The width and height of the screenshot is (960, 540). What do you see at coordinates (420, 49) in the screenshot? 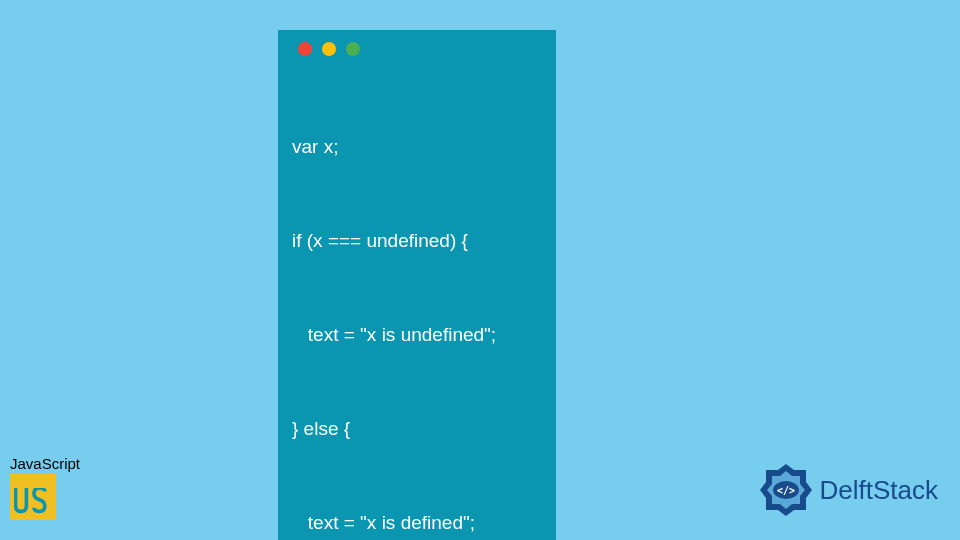
I see `window-traffic-lights` at bounding box center [420, 49].